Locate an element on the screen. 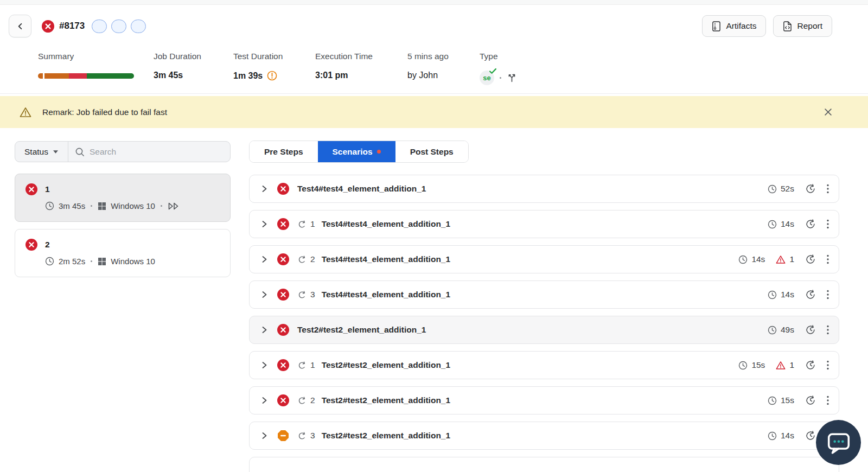  job-duration-column: Job Duration 3m 45s is located at coordinates (177, 66).